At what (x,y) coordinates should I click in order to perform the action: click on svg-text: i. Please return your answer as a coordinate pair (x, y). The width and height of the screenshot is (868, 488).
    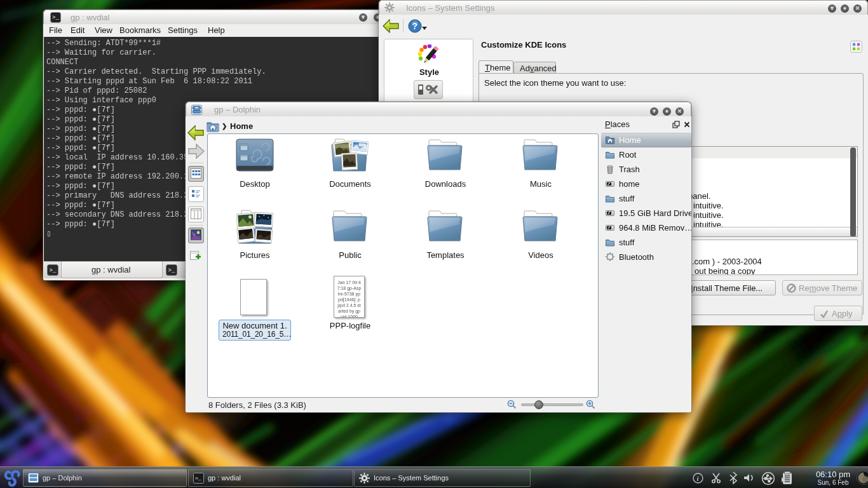
    Looking at the image, I should click on (698, 478).